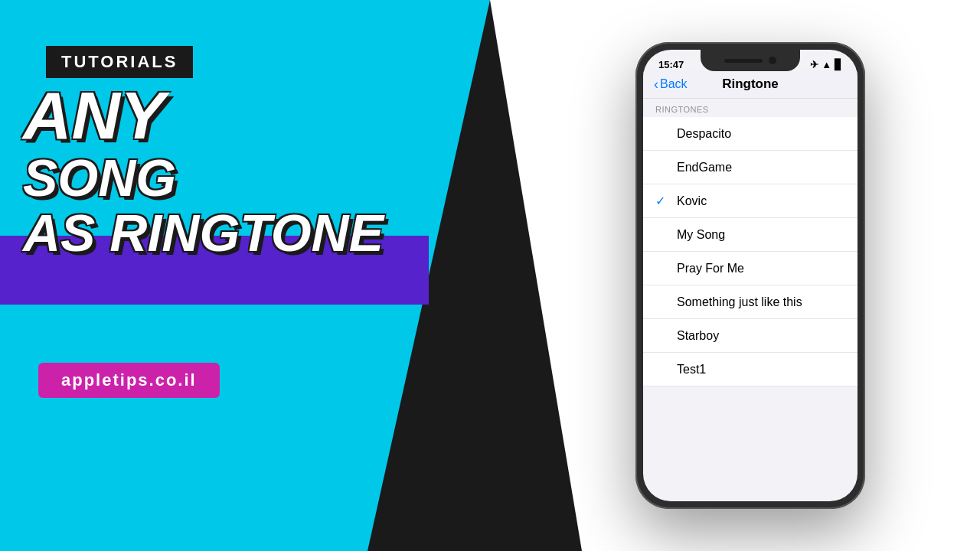 This screenshot has width=980, height=551. What do you see at coordinates (743, 61) in the screenshot?
I see `notch-speaker` at bounding box center [743, 61].